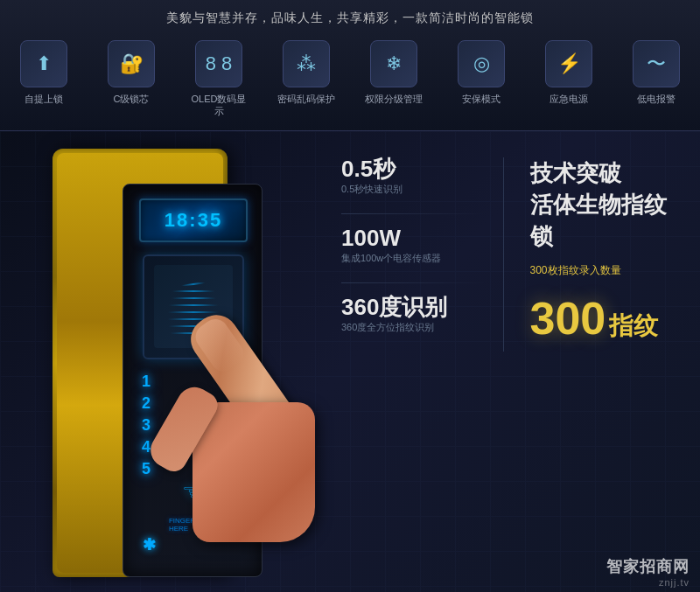 Image resolution: width=700 pixels, height=592 pixels. Describe the element at coordinates (394, 64) in the screenshot. I see `icon-box-permission: ❄` at that location.